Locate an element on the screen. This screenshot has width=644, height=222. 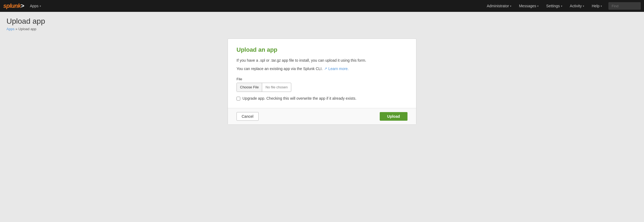
nav-settings: Settings ▾ is located at coordinates (554, 6).